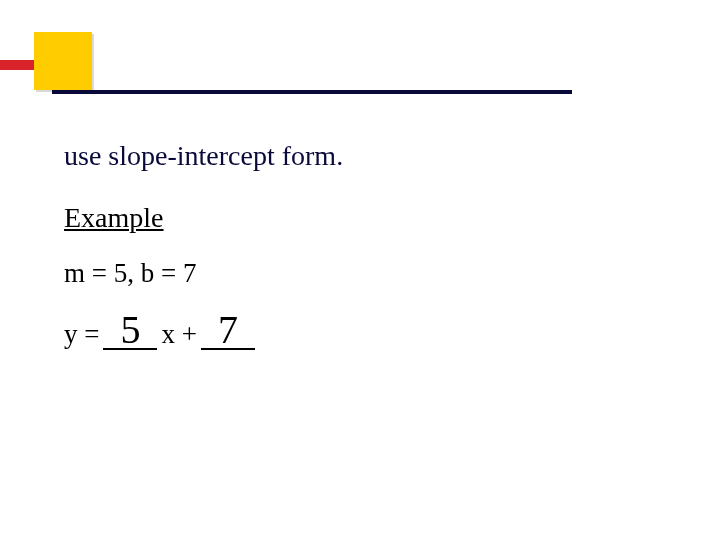 The width and height of the screenshot is (720, 540). I want to click on intercept-value: 7, so click(228, 330).